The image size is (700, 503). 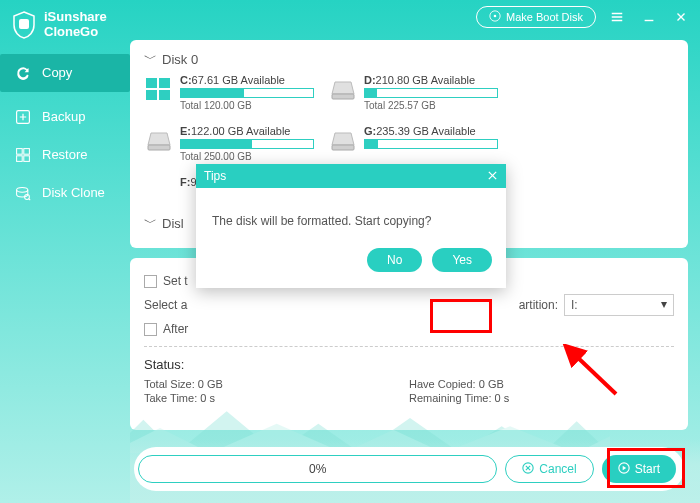 What do you see at coordinates (574, 305) in the screenshot?
I see `target-partition-value: I:` at bounding box center [574, 305].